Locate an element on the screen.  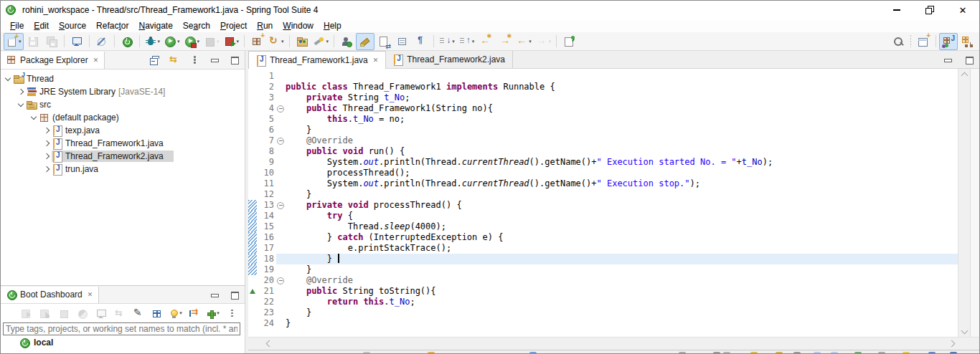
menu-help: Help is located at coordinates (333, 26).